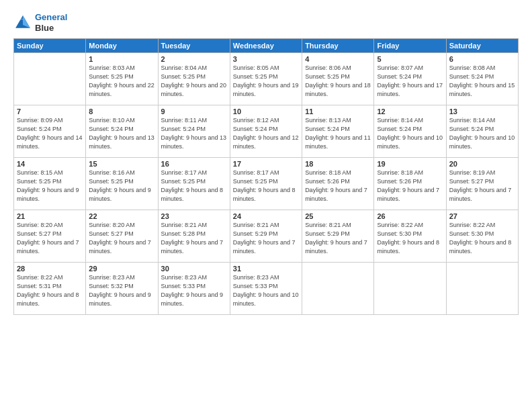 This screenshot has height=411, width=532. What do you see at coordinates (266, 164) in the screenshot?
I see `day-number: 17` at bounding box center [266, 164].